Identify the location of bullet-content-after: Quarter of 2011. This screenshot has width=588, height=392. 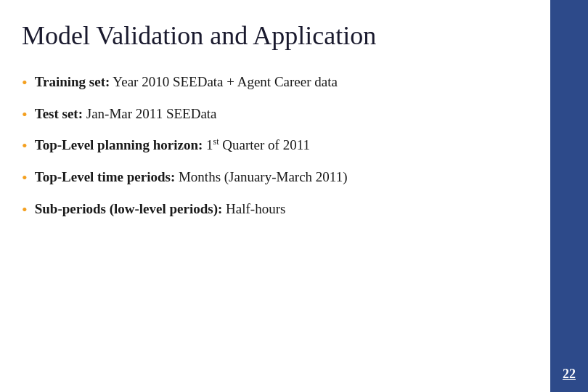
(264, 145).